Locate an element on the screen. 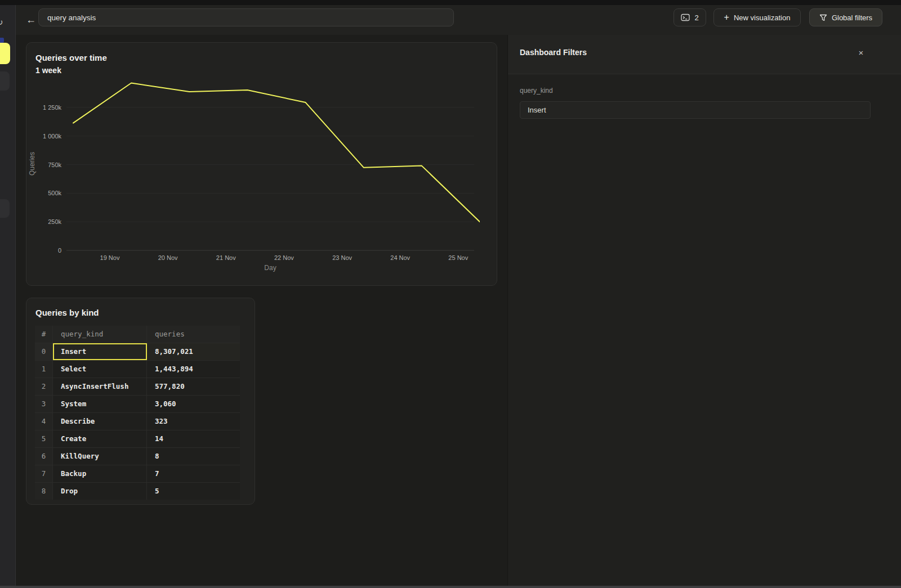  table-title: Queries by kind is located at coordinates (68, 313).